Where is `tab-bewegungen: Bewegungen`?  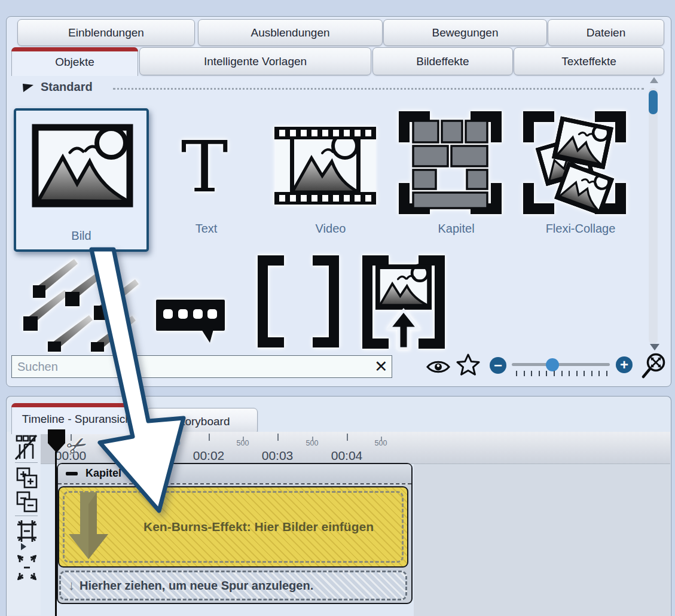 tab-bewegungen: Bewegungen is located at coordinates (465, 32).